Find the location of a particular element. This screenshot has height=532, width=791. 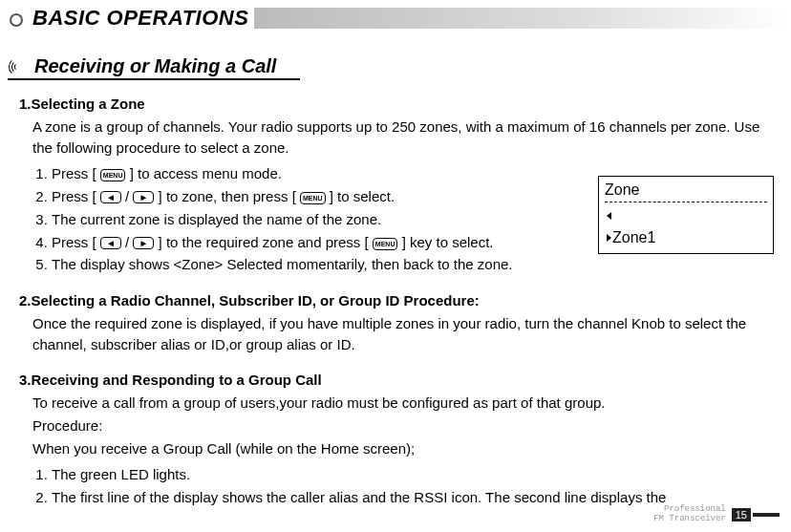

bullet-ring-icon is located at coordinates (16, 20).